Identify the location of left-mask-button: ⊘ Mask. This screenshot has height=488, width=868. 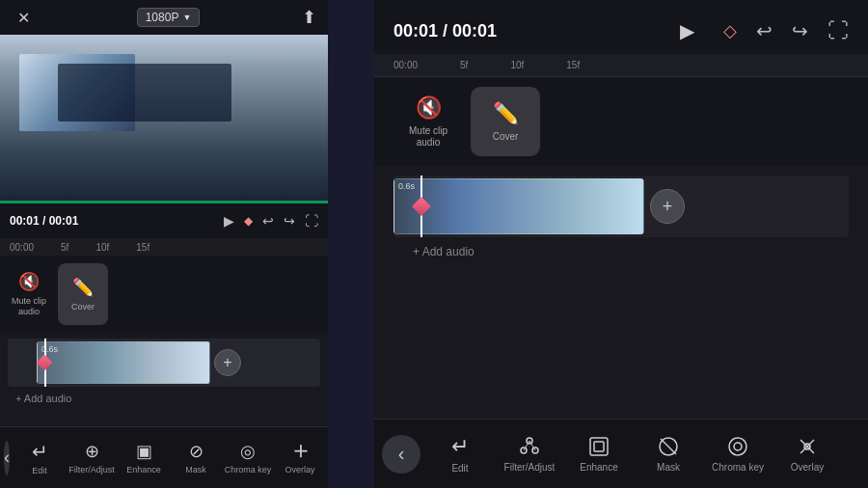
(196, 458).